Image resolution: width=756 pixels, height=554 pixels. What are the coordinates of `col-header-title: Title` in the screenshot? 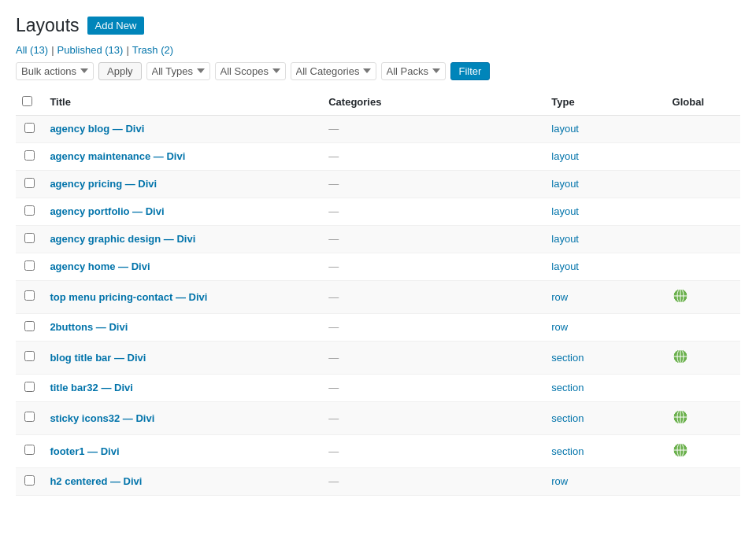 It's located at (183, 102).